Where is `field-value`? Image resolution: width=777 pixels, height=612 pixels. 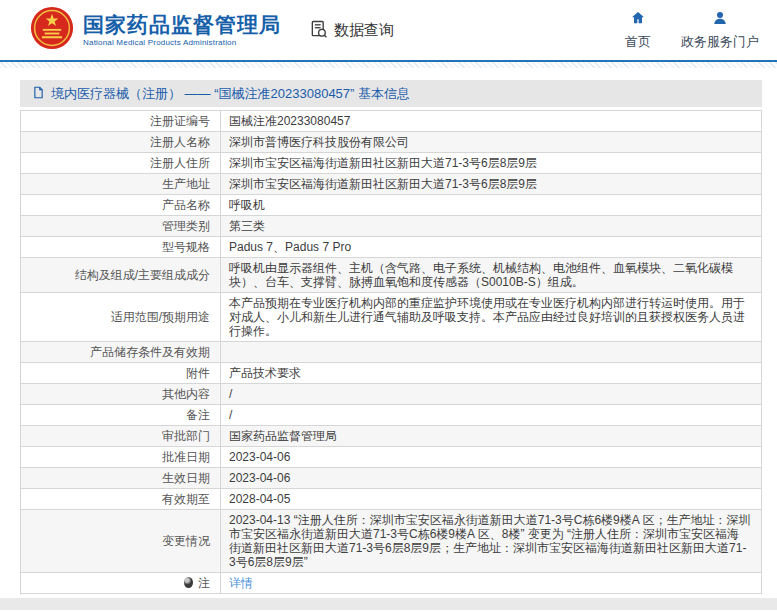
field-value is located at coordinates (492, 352).